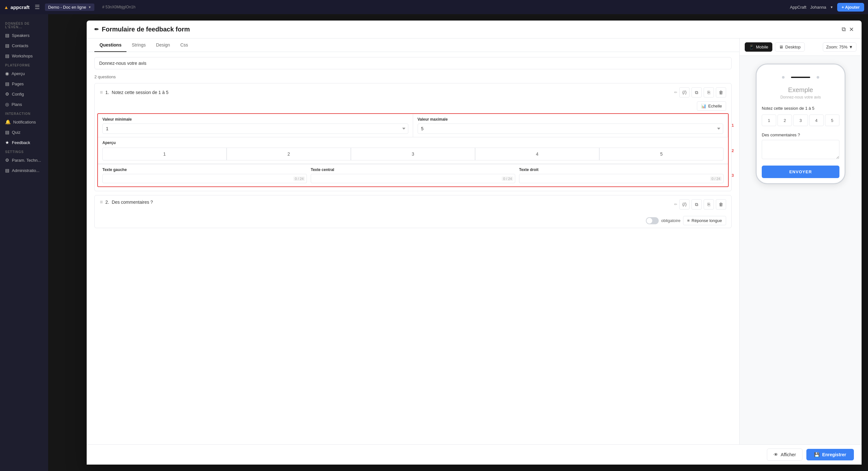 This screenshot has width=868, height=471. I want to click on question-1-left: ≡ 1. Notez cette session de 1 à 5, so click(134, 92).